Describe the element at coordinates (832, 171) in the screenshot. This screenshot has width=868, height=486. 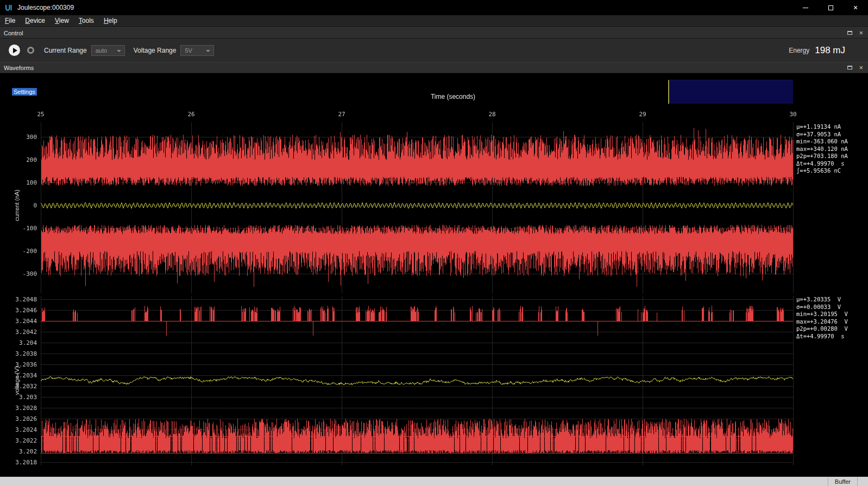
I see `stat-line: ∫=+5.95636 nC` at that location.